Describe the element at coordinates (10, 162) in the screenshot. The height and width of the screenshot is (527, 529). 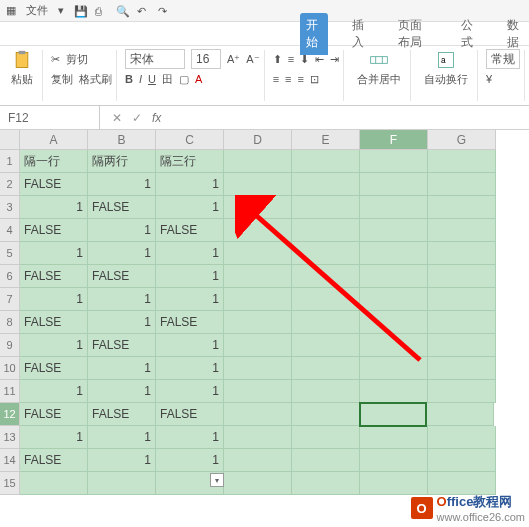
I see `row-header: 1` at that location.